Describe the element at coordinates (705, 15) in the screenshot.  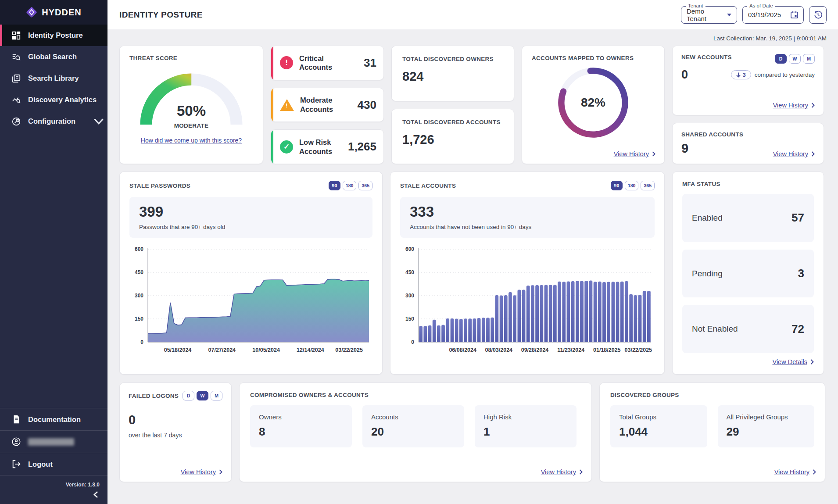
I see `tenant-value: Demo Tenant` at that location.